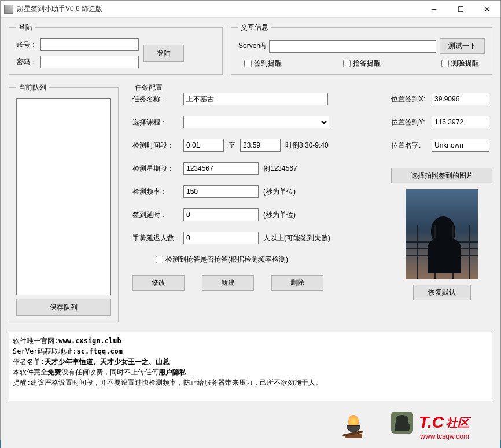 This screenshot has width=501, height=448. Describe the element at coordinates (461, 145) in the screenshot. I see `locname-input` at that location.